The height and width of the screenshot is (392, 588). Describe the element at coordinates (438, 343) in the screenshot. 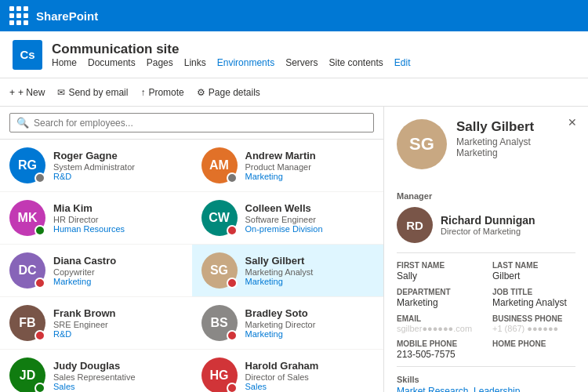

I see `mobile-phone-label: Mobile Phone` at that location.